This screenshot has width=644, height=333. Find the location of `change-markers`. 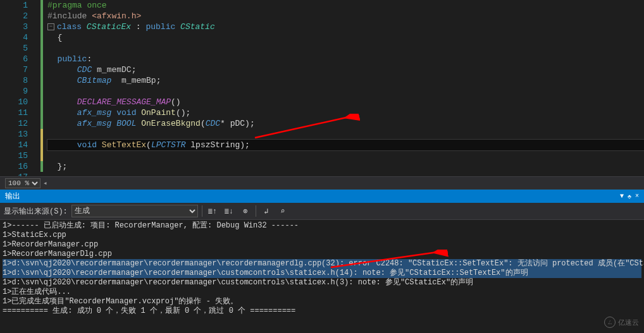

change-markers is located at coordinates (43, 88).